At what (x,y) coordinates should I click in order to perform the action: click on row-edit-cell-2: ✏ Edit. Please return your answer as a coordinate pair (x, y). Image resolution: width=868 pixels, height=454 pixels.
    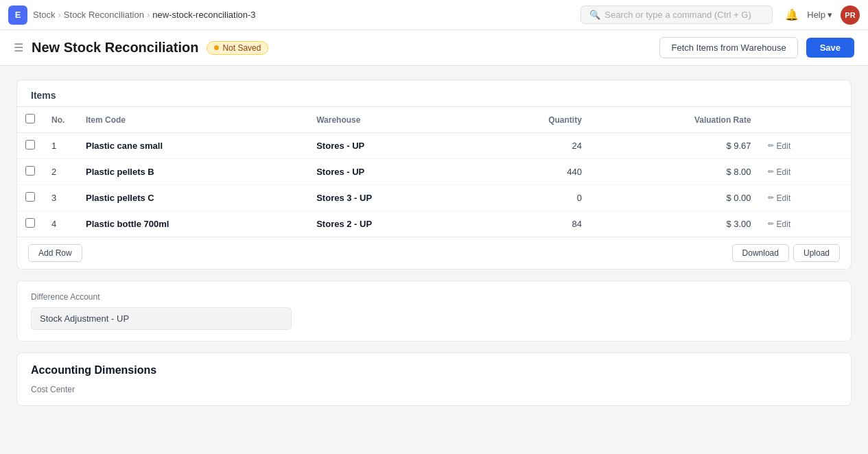
    Looking at the image, I should click on (806, 172).